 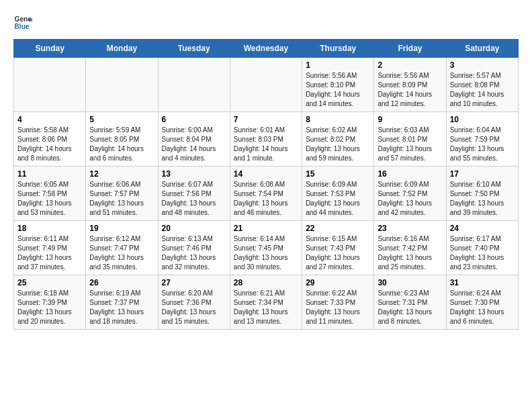 I want to click on calendar-cell: 13Sunrise: 6:07 AM Sunset: 7:56 PM Dayli…, so click(x=193, y=193).